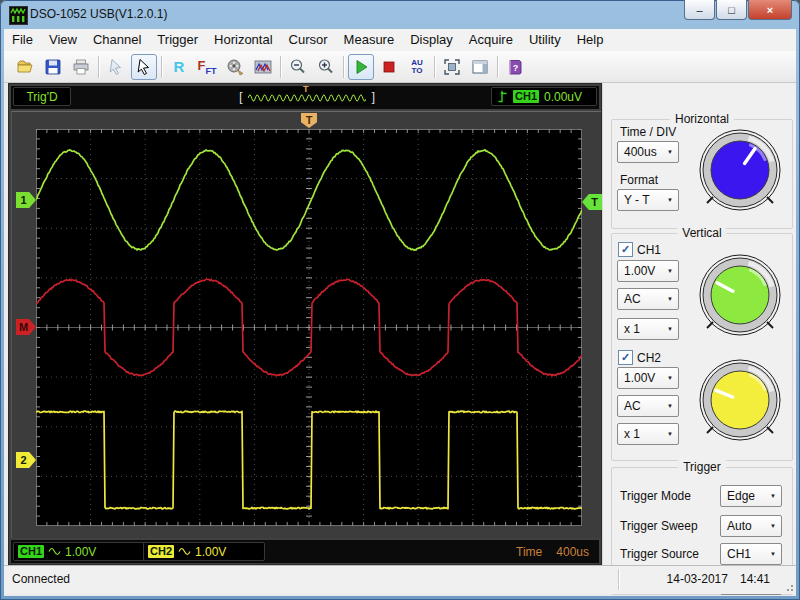 The image size is (800, 600). What do you see at coordinates (417, 67) in the screenshot?
I see `auto-icon: AUTO` at bounding box center [417, 67].